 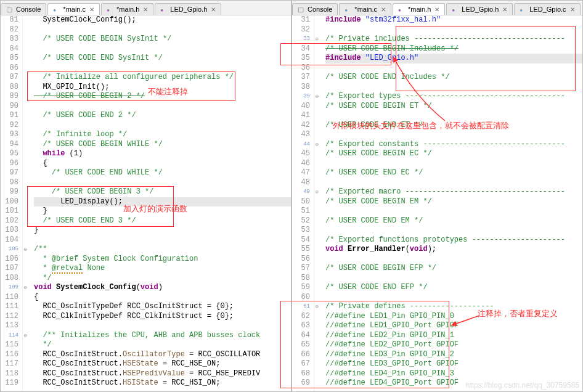 I want to click on code-line: /* Exported functions prototypes -------…, so click(x=454, y=240).